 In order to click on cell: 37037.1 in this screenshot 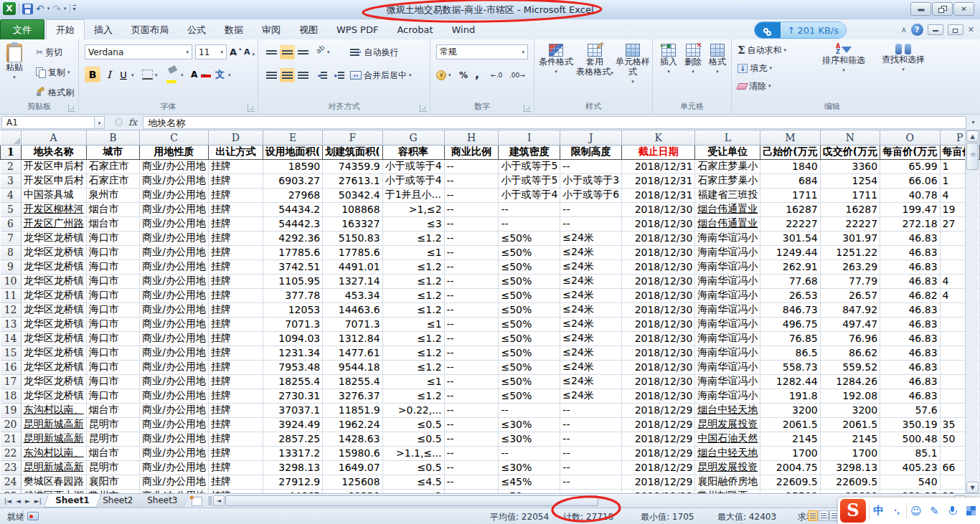, I will do `click(293, 410)`.